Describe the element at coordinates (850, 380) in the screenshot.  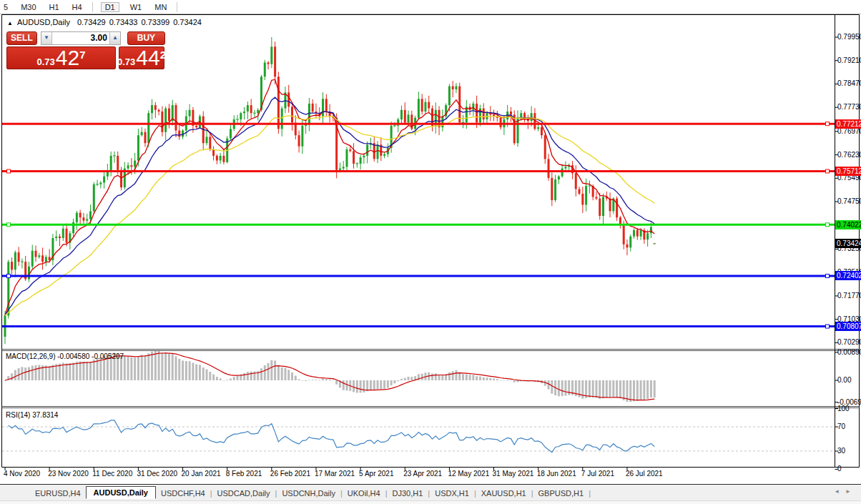
I see `macd-tick-label: 0.00` at that location.